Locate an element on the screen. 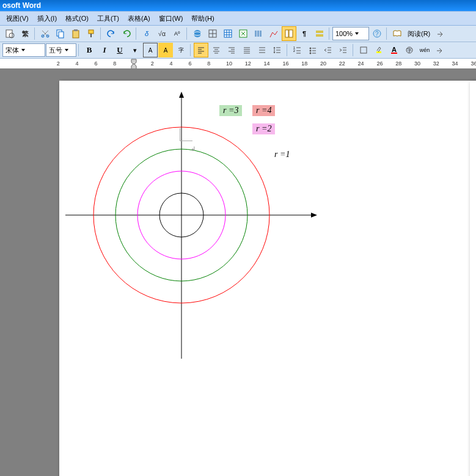 The width and height of the screenshot is (476, 476). format-painter-icon is located at coordinates (91, 34).